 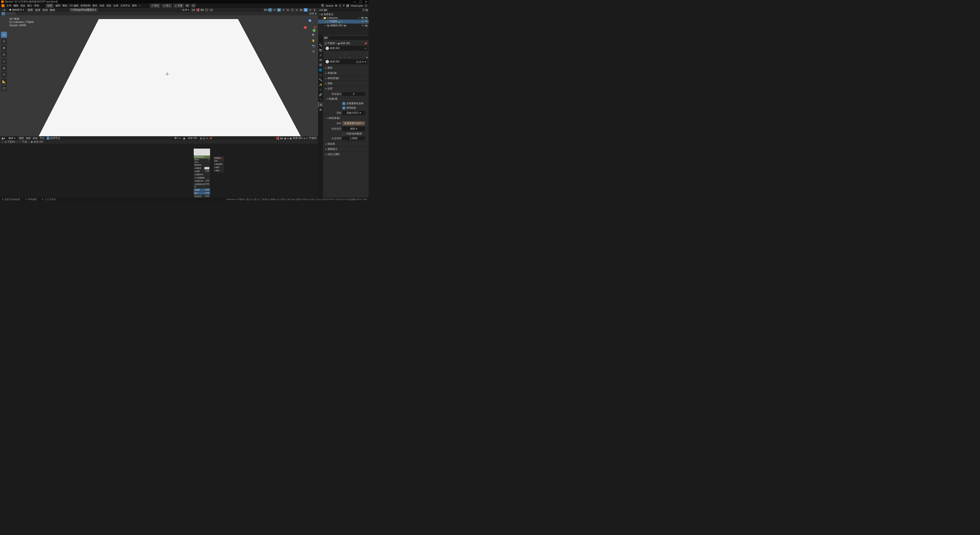 What do you see at coordinates (346, 144) in the screenshot?
I see `panel-line-art: ▸线条画` at bounding box center [346, 144].